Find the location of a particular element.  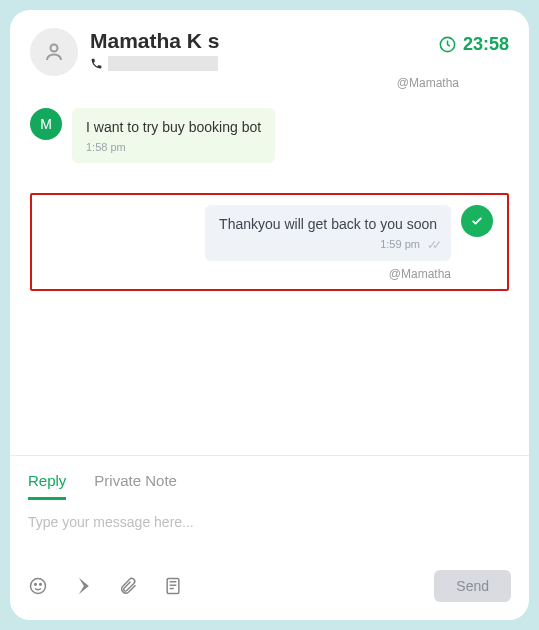

contact-avatar is located at coordinates (54, 52).